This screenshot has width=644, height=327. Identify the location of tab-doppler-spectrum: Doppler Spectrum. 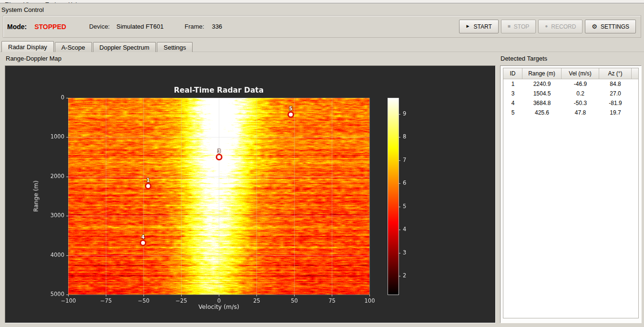
(125, 47).